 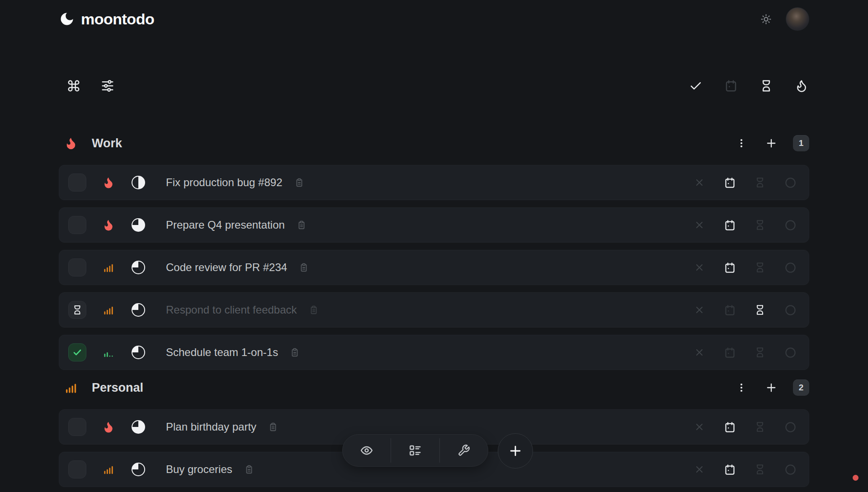 I want to click on section-icon, so click(x=71, y=388).